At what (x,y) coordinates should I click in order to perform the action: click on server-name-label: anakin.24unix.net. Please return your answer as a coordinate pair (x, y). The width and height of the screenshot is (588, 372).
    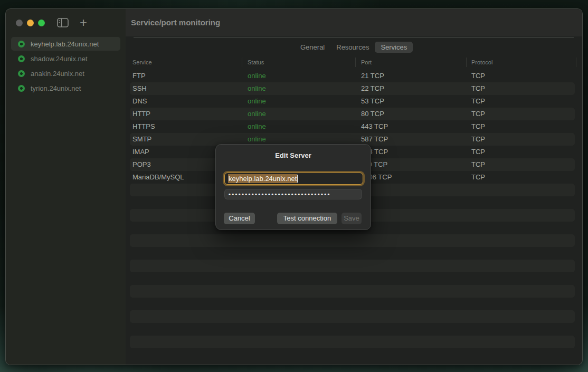
    Looking at the image, I should click on (58, 74).